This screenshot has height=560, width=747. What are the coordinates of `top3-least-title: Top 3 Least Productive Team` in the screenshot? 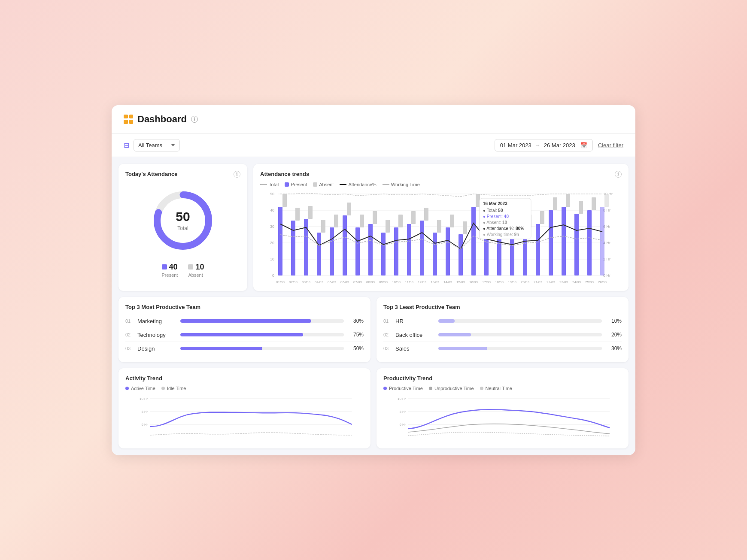 It's located at (422, 307).